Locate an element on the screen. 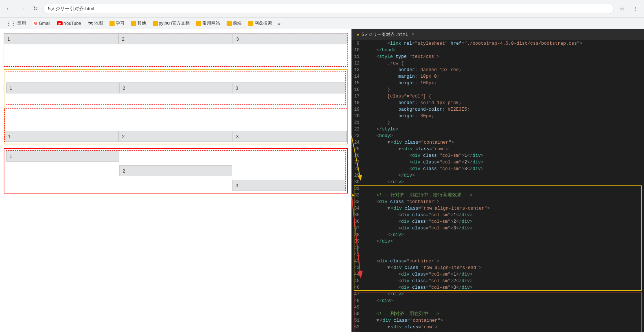 The height and width of the screenshot is (332, 644). bookmark-study: 学习 is located at coordinates (117, 23).